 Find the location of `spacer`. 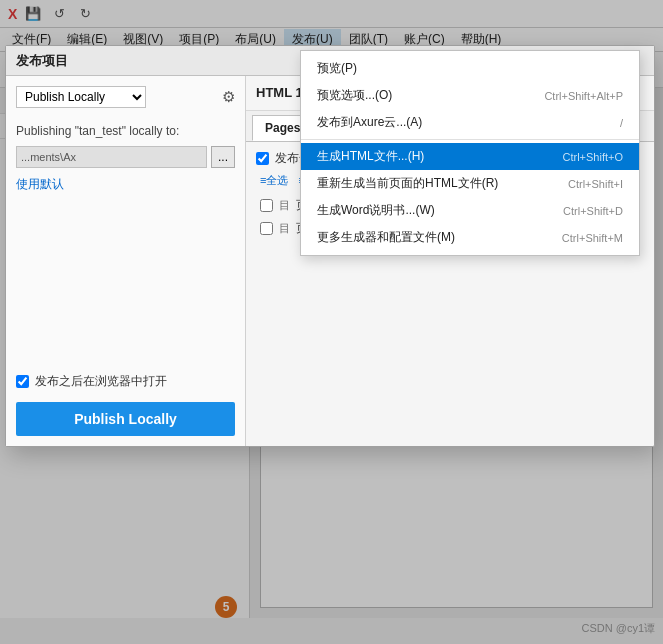

spacer is located at coordinates (126, 283).